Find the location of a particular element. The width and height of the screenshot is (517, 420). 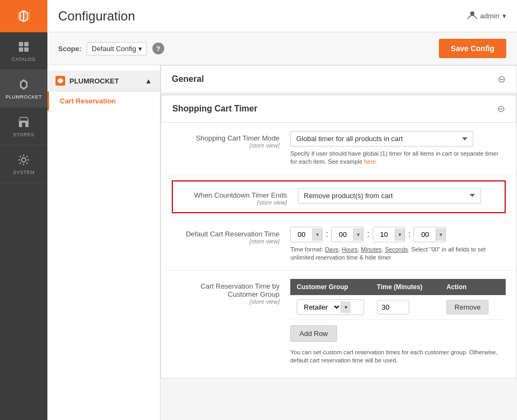

nav-group-header-content: PLUMROCKET is located at coordinates (87, 81).